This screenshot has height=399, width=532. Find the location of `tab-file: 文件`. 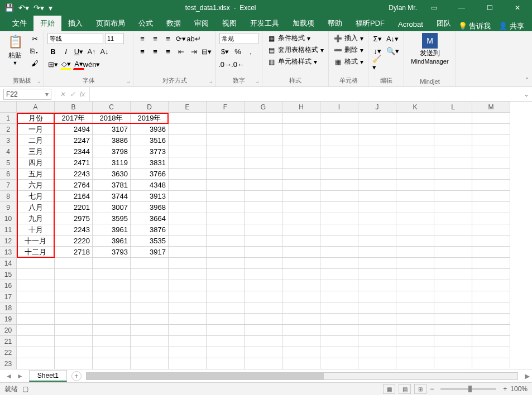

tab-file: 文件 is located at coordinates (20, 23).